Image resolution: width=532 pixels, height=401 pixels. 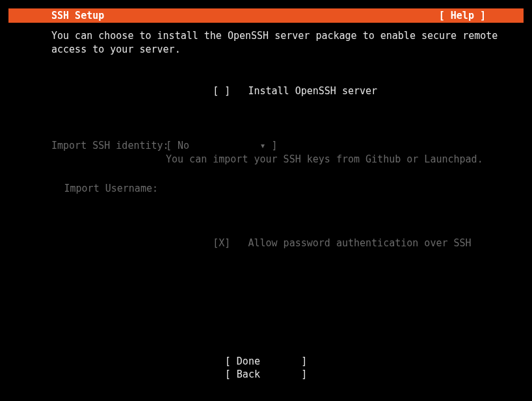 I want to click on import-identity-dropdown: [ No ▾ ], so click(x=222, y=146).